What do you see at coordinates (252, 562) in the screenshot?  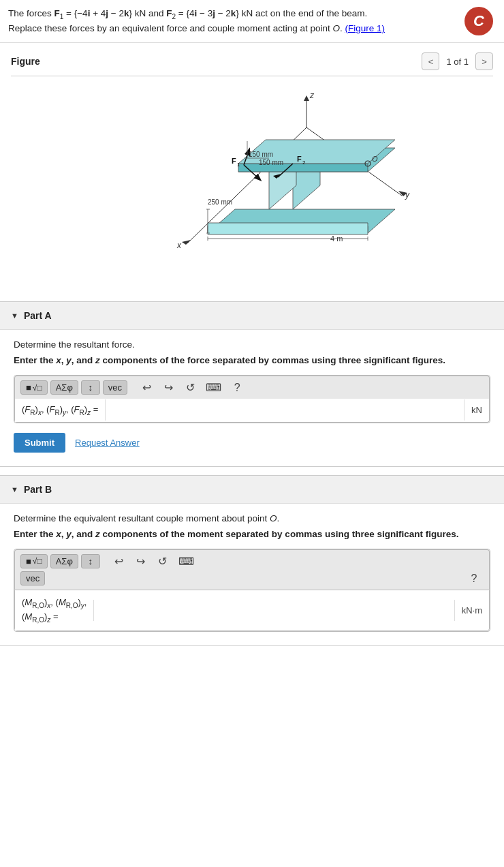 I see `part-b-toolbar-row1: ■√□ AΣφ ↕ ↩ ↪ ↺` at bounding box center [252, 562].